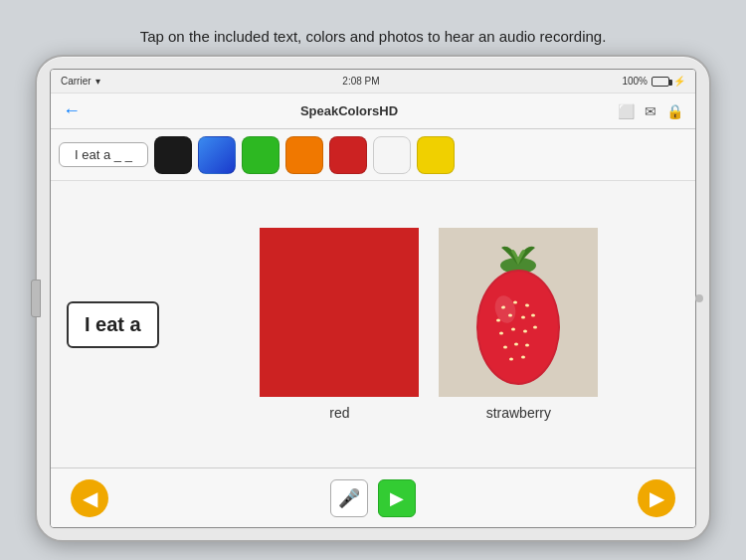  I want to click on mic-button: 🎤, so click(349, 498).